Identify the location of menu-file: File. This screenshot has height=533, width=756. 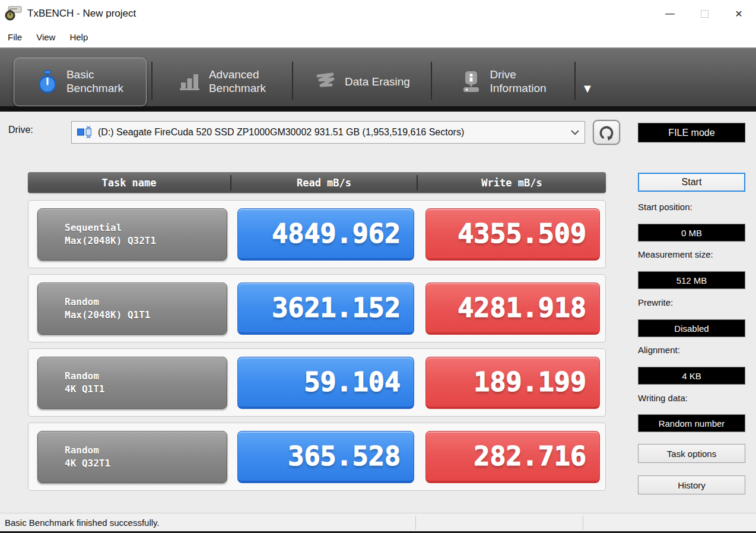
(18, 38).